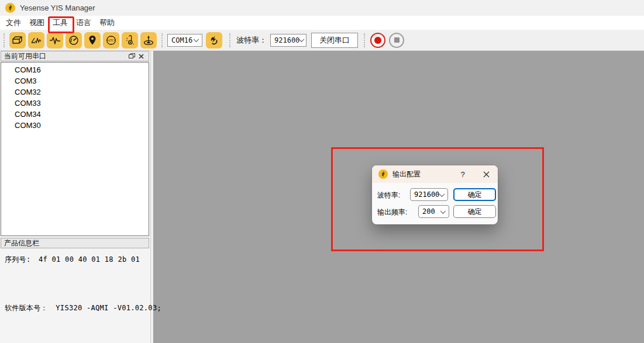 The image size is (644, 343). Describe the element at coordinates (75, 81) in the screenshot. I see `port-list-item: COM3` at that location.